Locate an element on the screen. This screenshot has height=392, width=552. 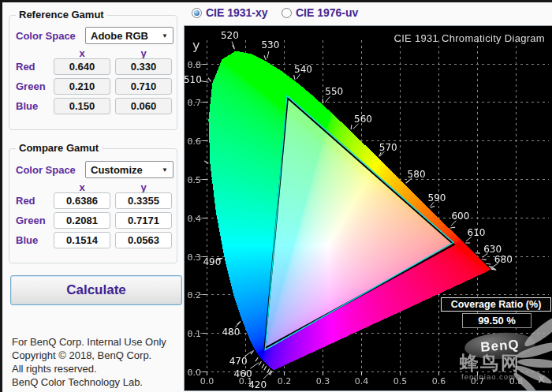
compare-blue-y-input is located at coordinates (144, 240).